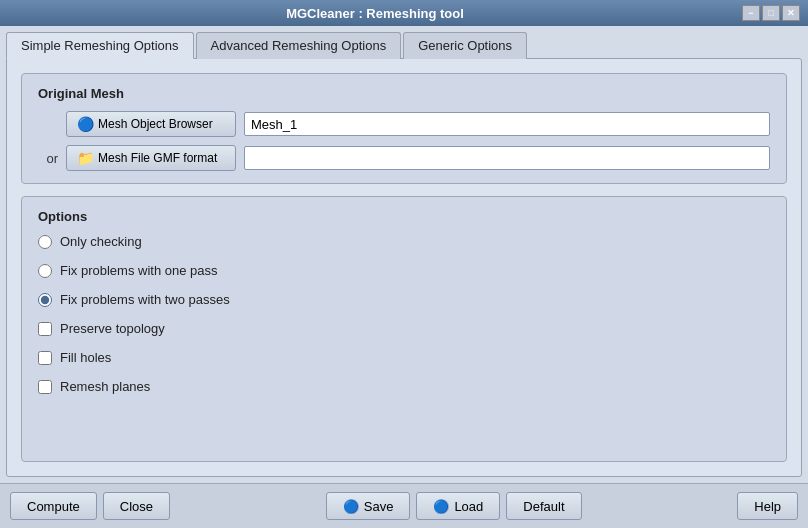  Describe the element at coordinates (85, 124) in the screenshot. I see `mesh-browser-icon: 🔵` at that location.